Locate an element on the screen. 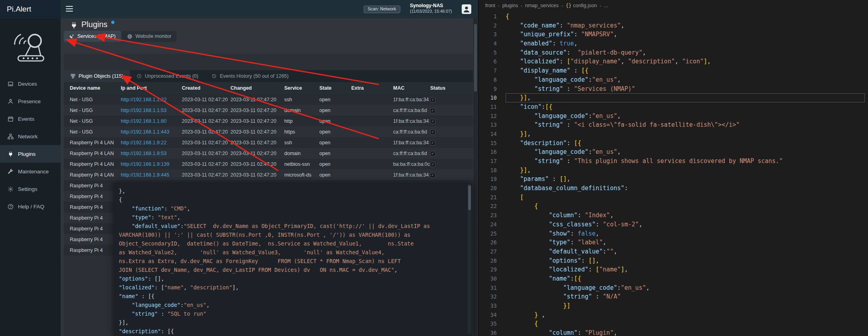 The height and width of the screenshot is (336, 868). column-header-ip-and-port: Ip and Port is located at coordinates (152, 88).